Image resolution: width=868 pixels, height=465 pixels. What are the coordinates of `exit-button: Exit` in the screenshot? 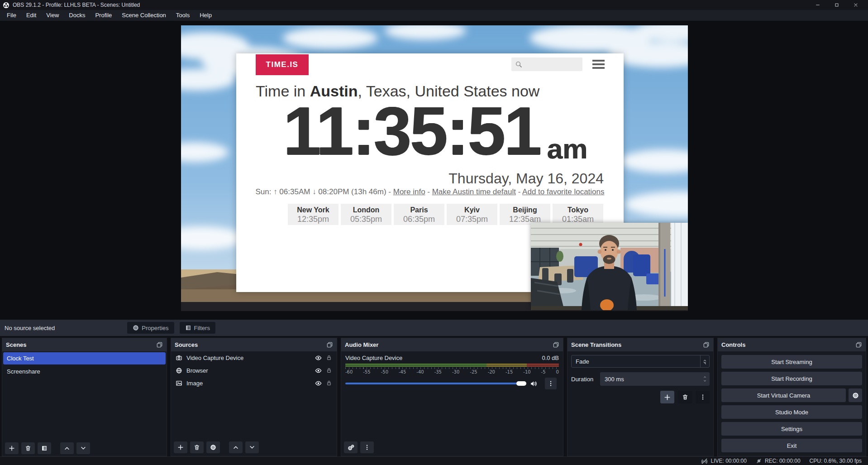 It's located at (792, 446).